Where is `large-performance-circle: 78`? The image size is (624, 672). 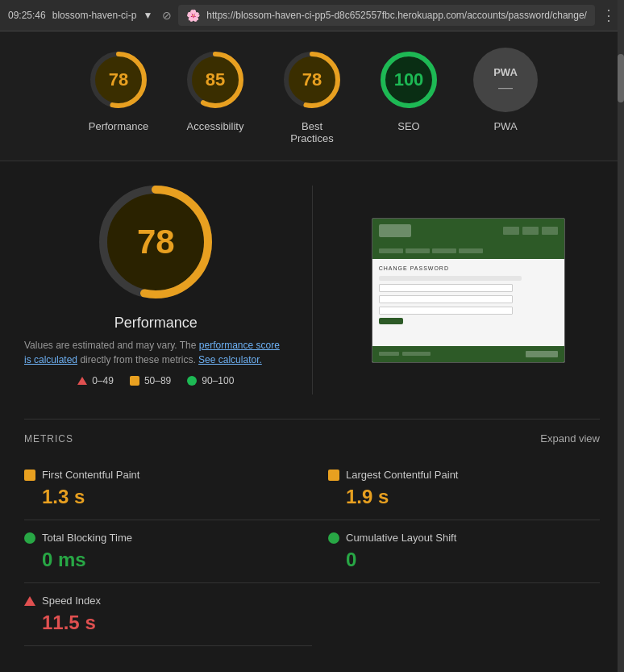
large-performance-circle: 78 is located at coordinates (156, 242).